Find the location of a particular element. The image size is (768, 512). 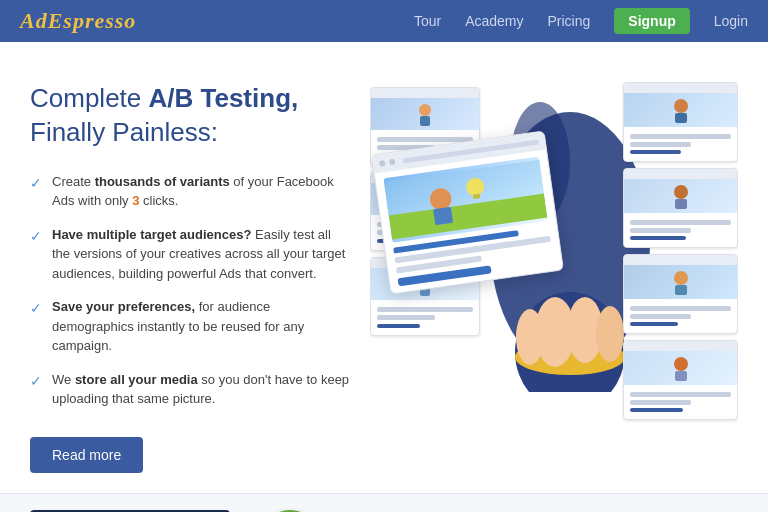

check-icon-3: ✓ is located at coordinates (36, 308).